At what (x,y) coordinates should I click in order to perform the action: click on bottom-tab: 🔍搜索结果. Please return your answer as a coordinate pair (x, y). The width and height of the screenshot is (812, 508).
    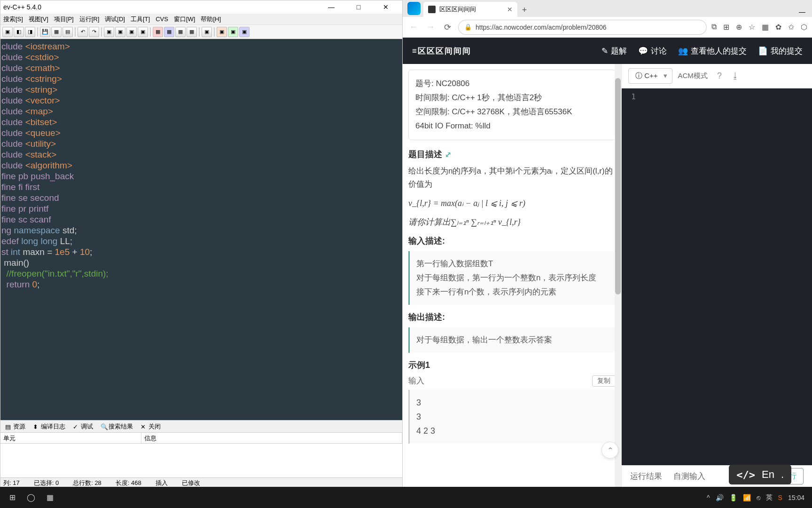
    Looking at the image, I should click on (117, 427).